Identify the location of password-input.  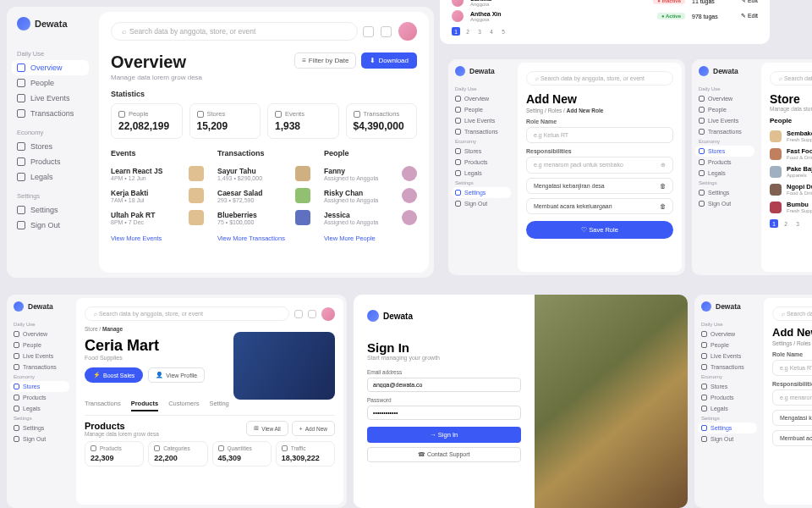
(444, 413).